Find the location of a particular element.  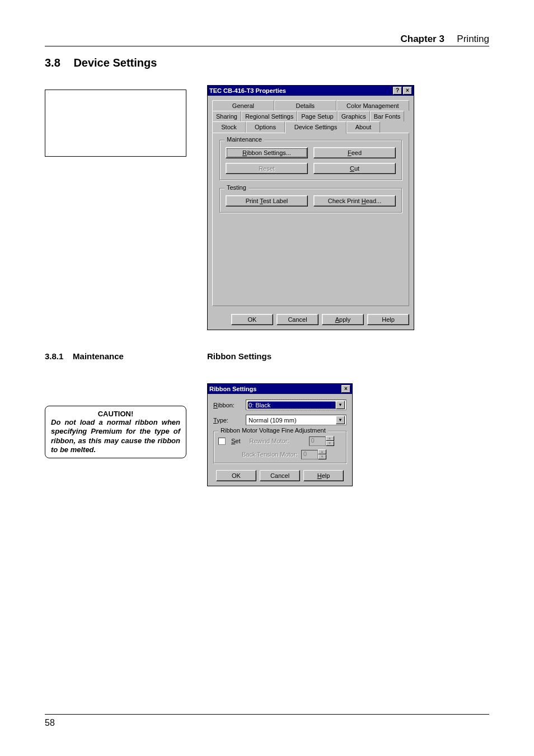

ribbon-dialog-title: Ribbon Settings is located at coordinates (275, 389).